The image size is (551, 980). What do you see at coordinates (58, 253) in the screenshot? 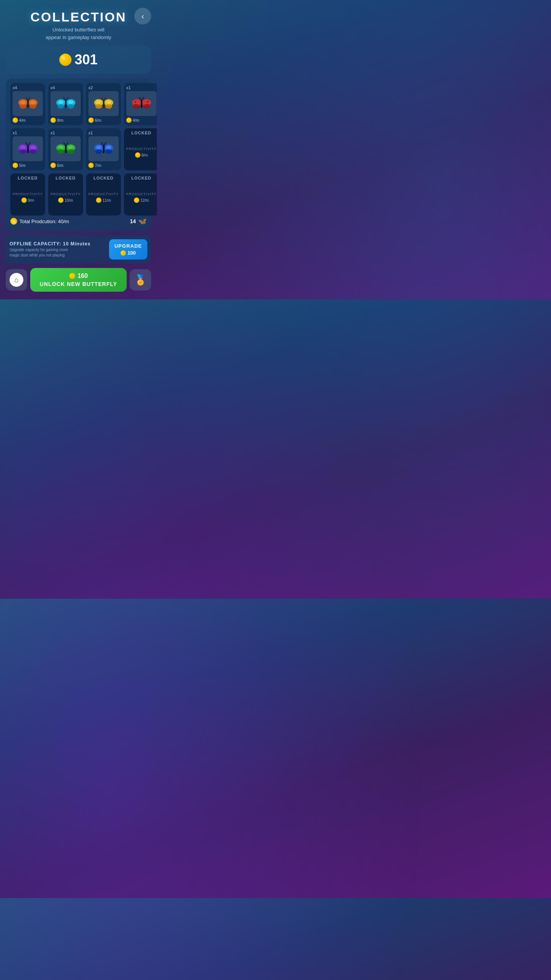
I see `offline-capacity-desc: Upgrade capacity for gaining moremagic d…` at bounding box center [58, 253].